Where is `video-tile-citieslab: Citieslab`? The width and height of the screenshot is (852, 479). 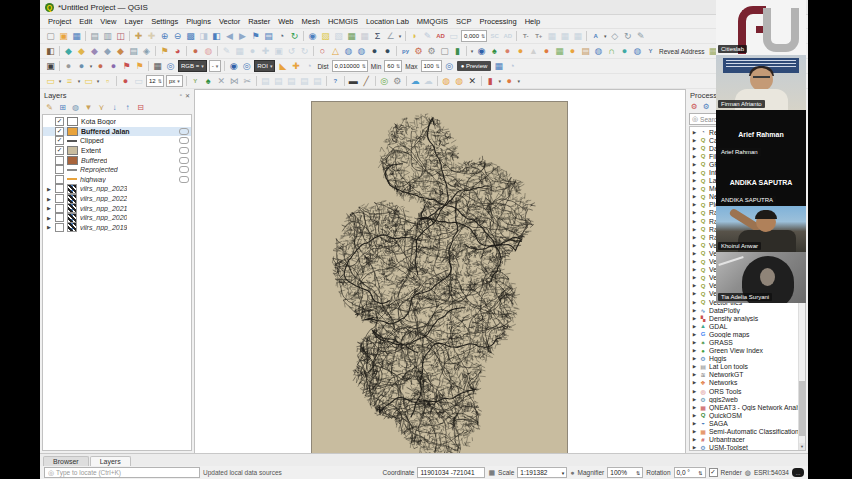 video-tile-citieslab: Citieslab is located at coordinates (761, 28).